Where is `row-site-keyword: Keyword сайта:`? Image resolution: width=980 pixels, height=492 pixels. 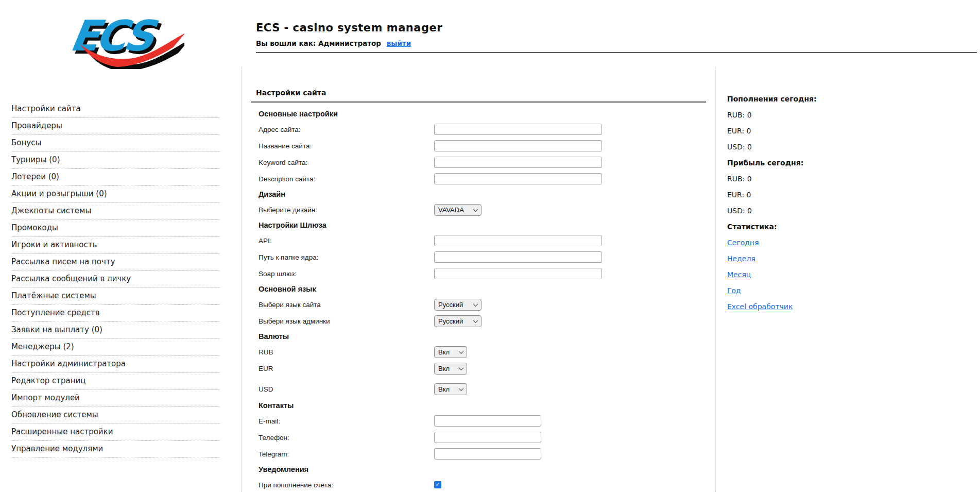
row-site-keyword: Keyword сайта: is located at coordinates (482, 162).